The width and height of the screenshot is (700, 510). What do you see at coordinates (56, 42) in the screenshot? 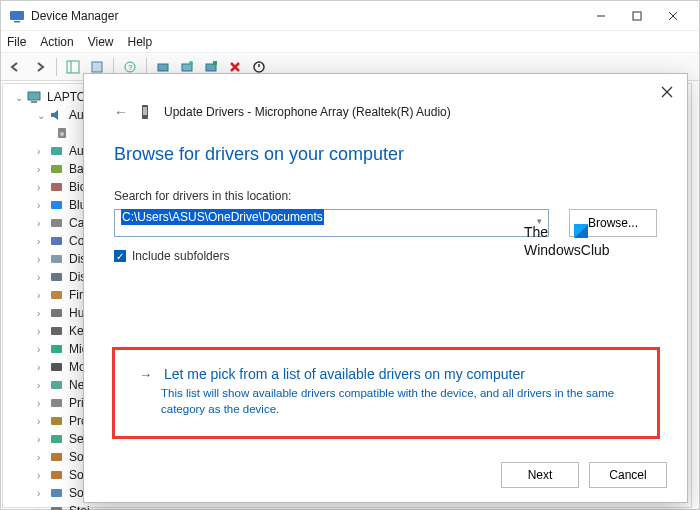
I see `menu-action: Action` at bounding box center [56, 42].